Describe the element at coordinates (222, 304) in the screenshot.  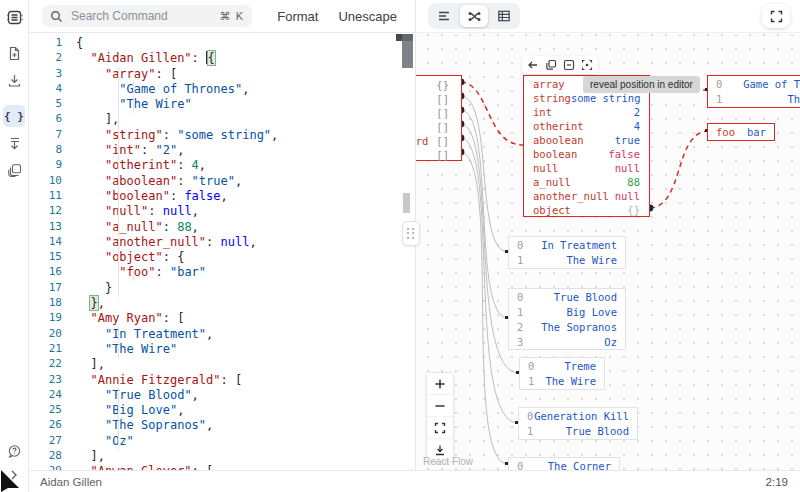
I see `code-line: 18 },` at that location.